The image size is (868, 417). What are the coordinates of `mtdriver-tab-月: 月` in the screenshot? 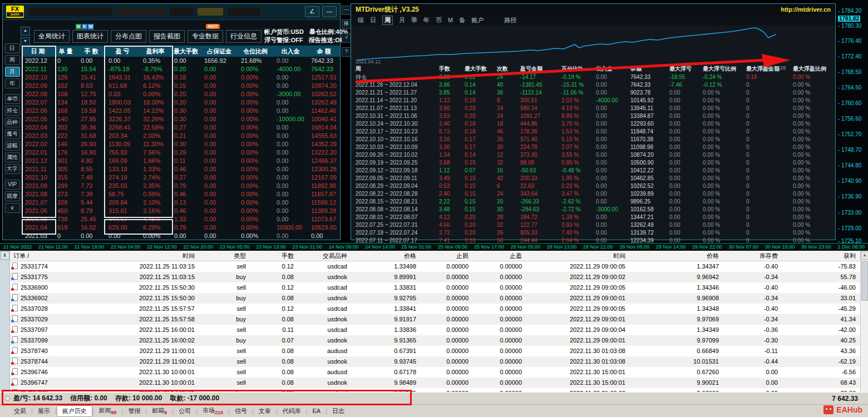 It's located at (402, 20).